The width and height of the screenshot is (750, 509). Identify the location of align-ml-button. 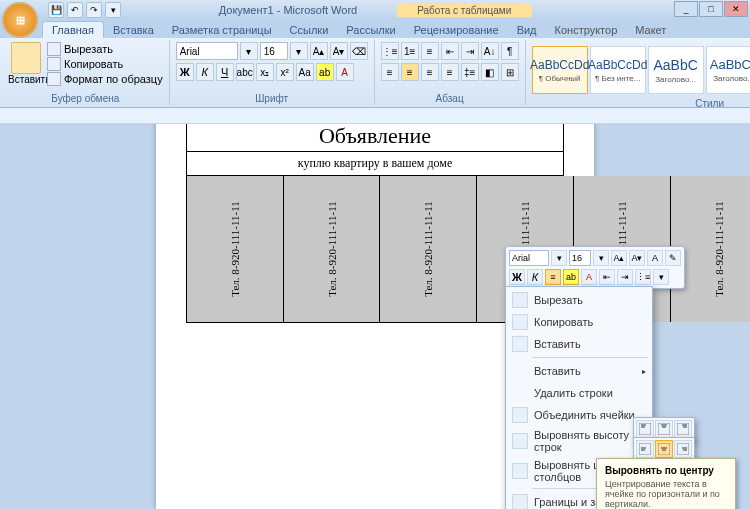
(645, 449).